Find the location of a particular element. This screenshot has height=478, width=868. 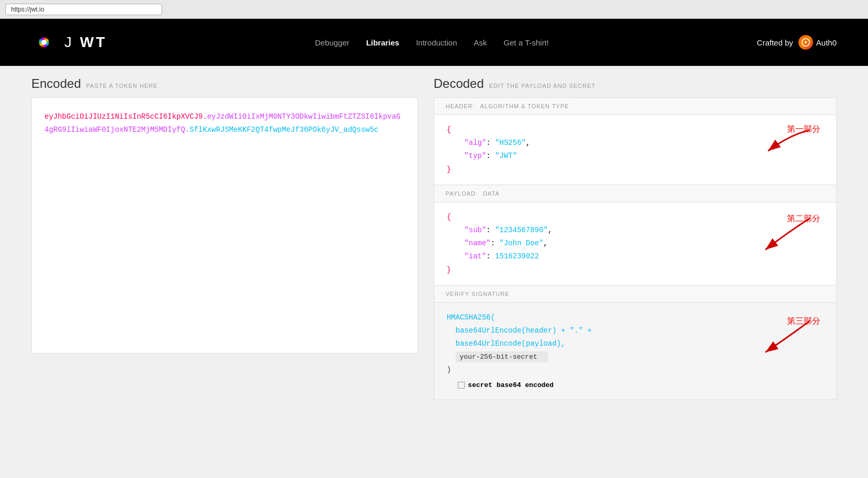

payload-content: { "sub": "1234567890", "name": "John Doe… is located at coordinates (635, 244).